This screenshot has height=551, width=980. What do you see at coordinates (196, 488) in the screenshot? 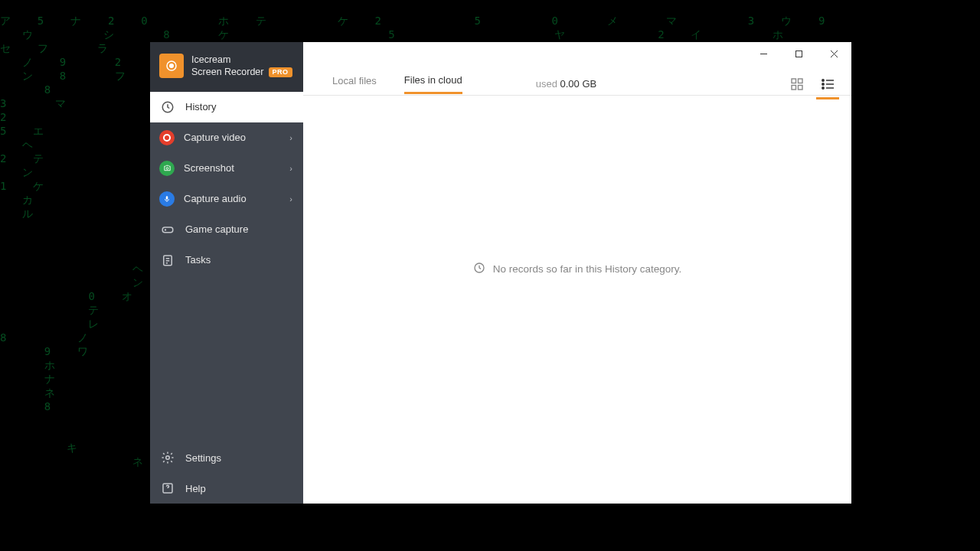
I see `sidebar-item-label: Help` at bounding box center [196, 488].